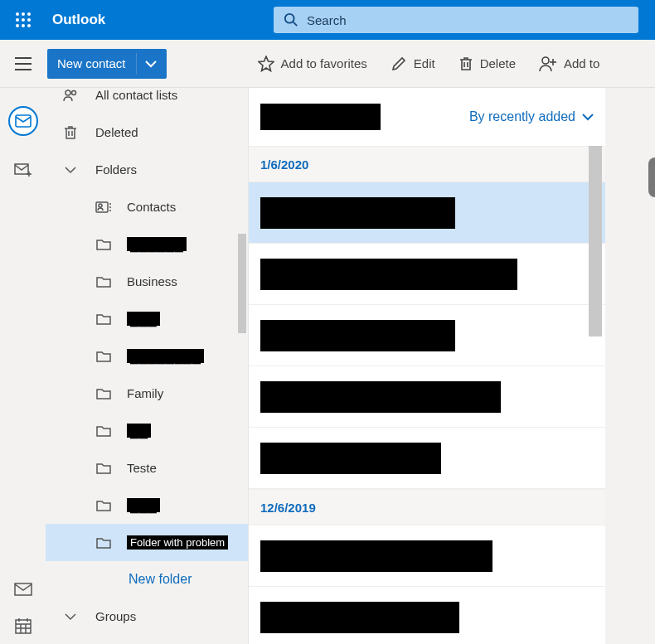  What do you see at coordinates (23, 20) in the screenshot?
I see `app-launcher-button` at bounding box center [23, 20].